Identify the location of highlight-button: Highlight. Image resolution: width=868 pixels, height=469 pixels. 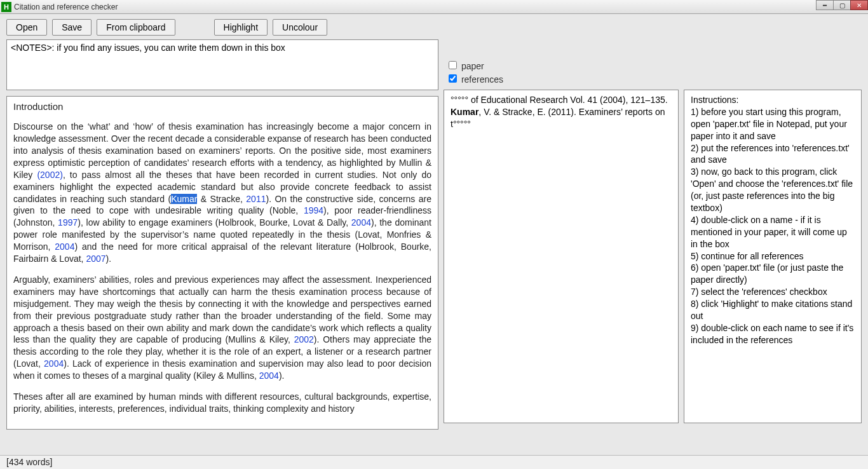
(241, 27).